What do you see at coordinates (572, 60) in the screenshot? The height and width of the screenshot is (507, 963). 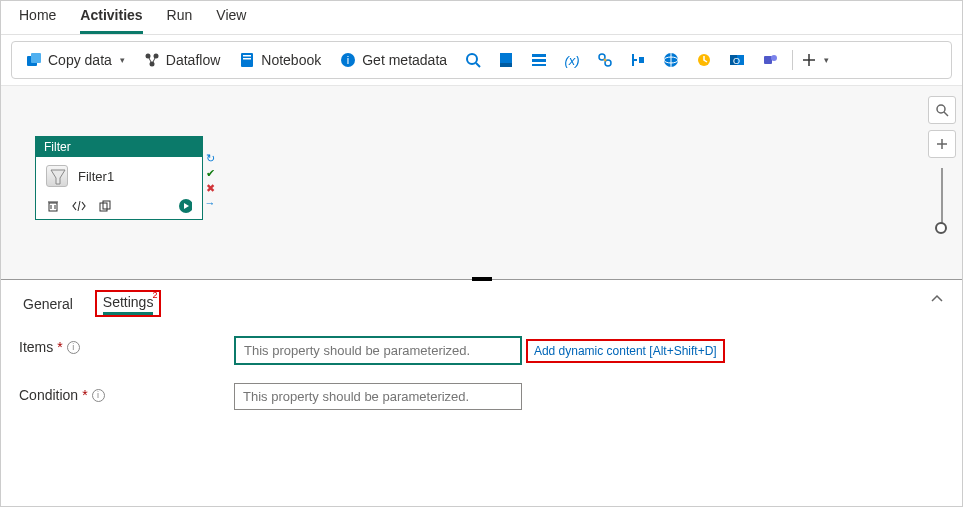 I see `variable-icon: (x)` at bounding box center [572, 60].